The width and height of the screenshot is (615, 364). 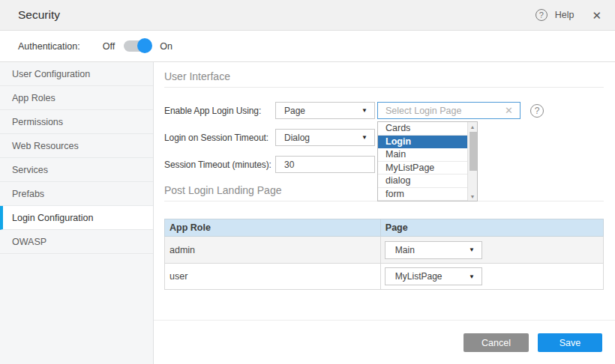 I want to click on dropdown-scrollbar: ▲ ▼, so click(x=472, y=162).